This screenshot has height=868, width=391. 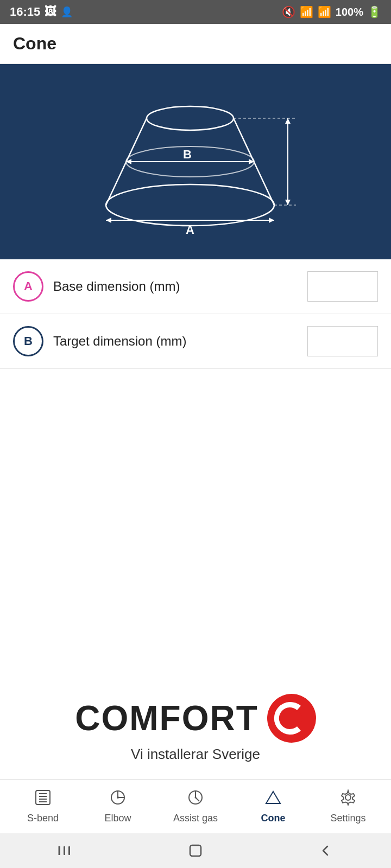 What do you see at coordinates (195, 44) in the screenshot?
I see `top-bar: Cone` at bounding box center [195, 44].